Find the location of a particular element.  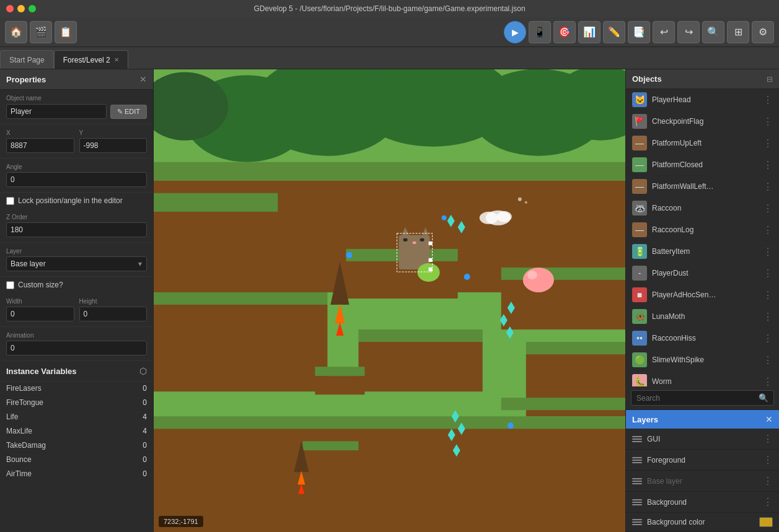

variable-value: 0 is located at coordinates (145, 474).